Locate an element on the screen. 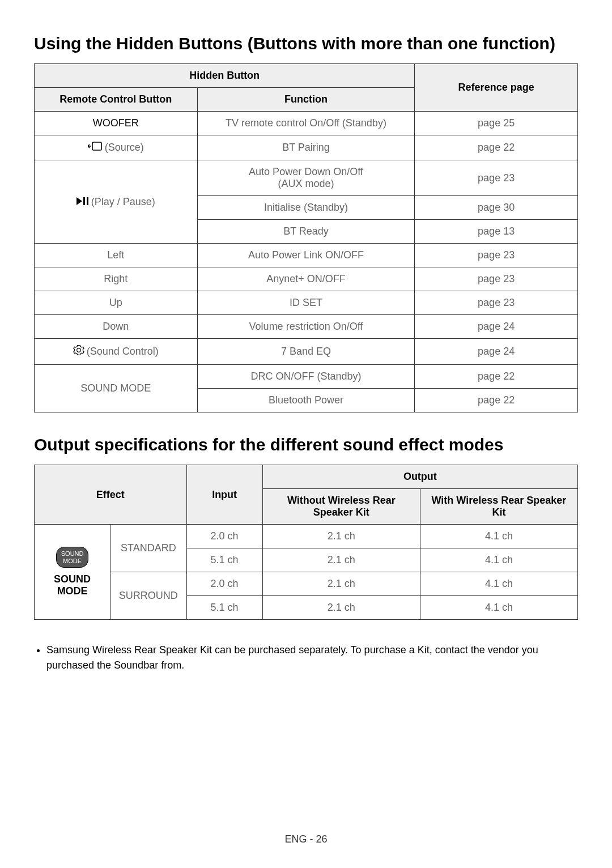  source-icon is located at coordinates (95, 147).